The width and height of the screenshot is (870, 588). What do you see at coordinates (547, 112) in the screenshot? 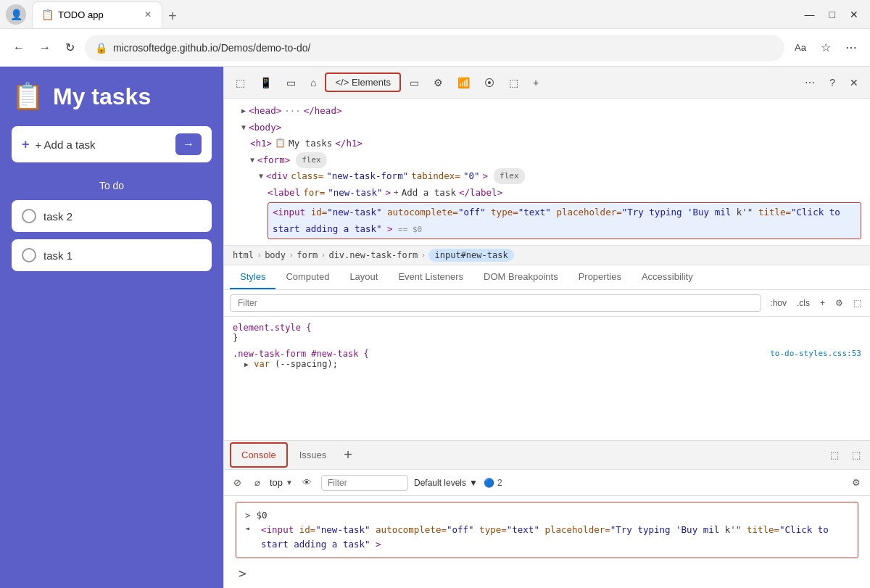
I see `dom-line: ▶ <head> ··· </head>` at bounding box center [547, 112].